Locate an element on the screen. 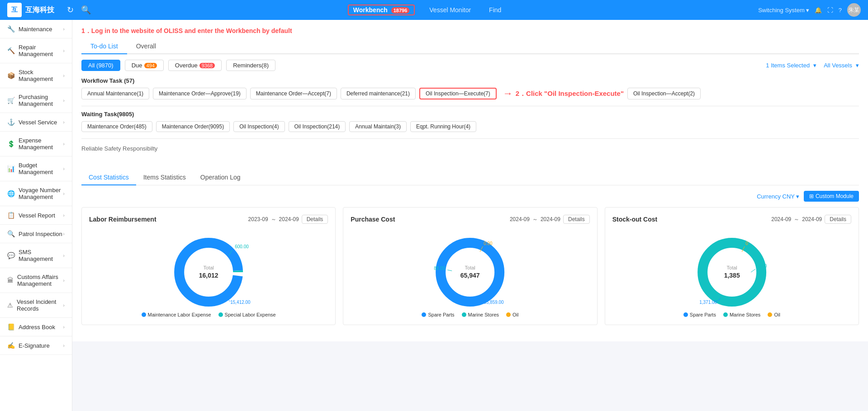  svg-text: 600.00 is located at coordinates (242, 247).